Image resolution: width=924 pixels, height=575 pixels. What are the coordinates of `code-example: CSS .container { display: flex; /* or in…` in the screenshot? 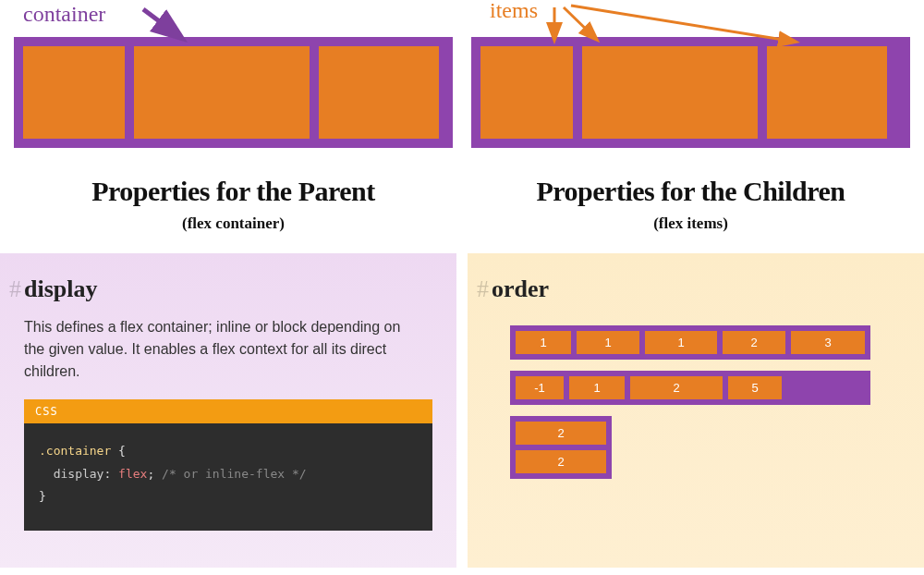 It's located at (228, 465).